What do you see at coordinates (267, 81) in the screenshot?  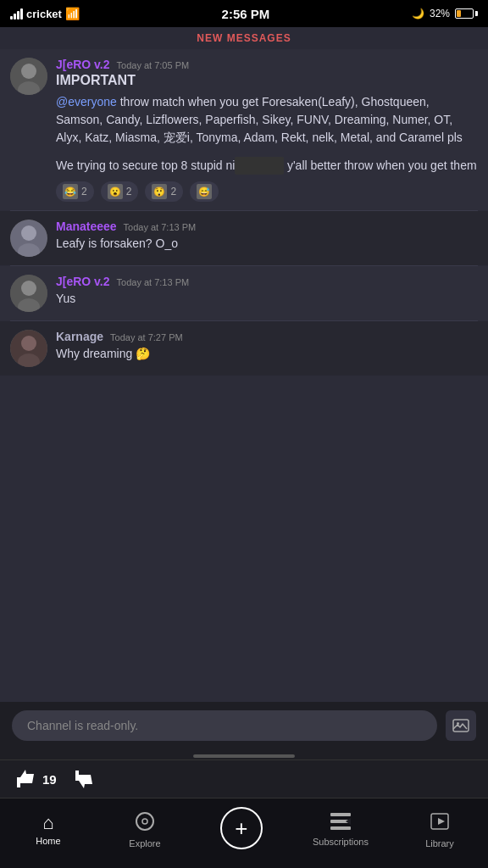 I see `important-label: IMPORTANT` at bounding box center [267, 81].